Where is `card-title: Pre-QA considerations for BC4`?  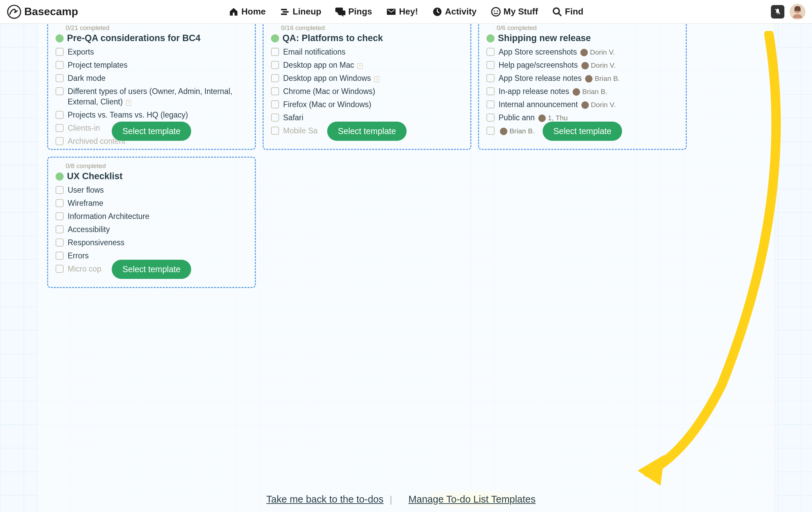 card-title: Pre-QA considerations for BC4 is located at coordinates (152, 38).